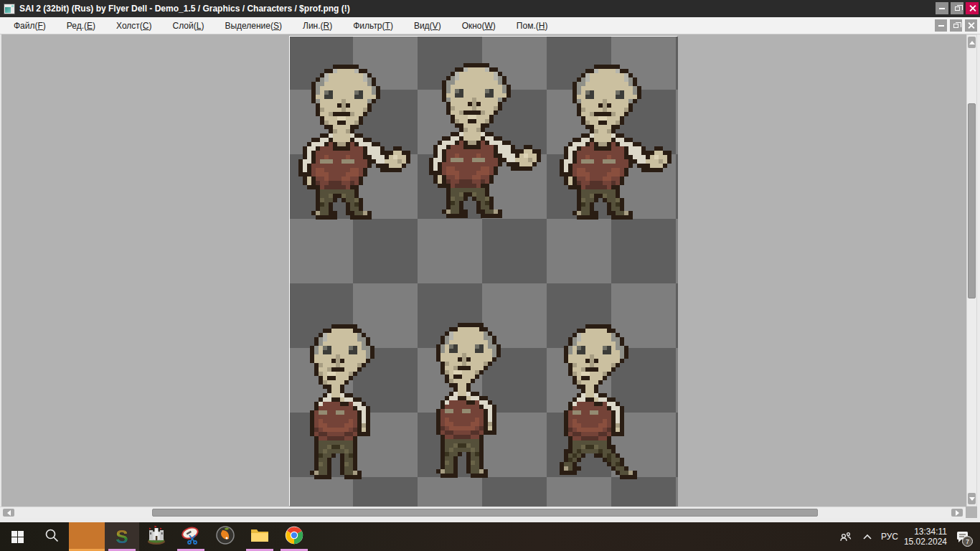 This screenshot has width=980, height=551. What do you see at coordinates (122, 537) in the screenshot?
I see `sai-icon: S` at bounding box center [122, 537].